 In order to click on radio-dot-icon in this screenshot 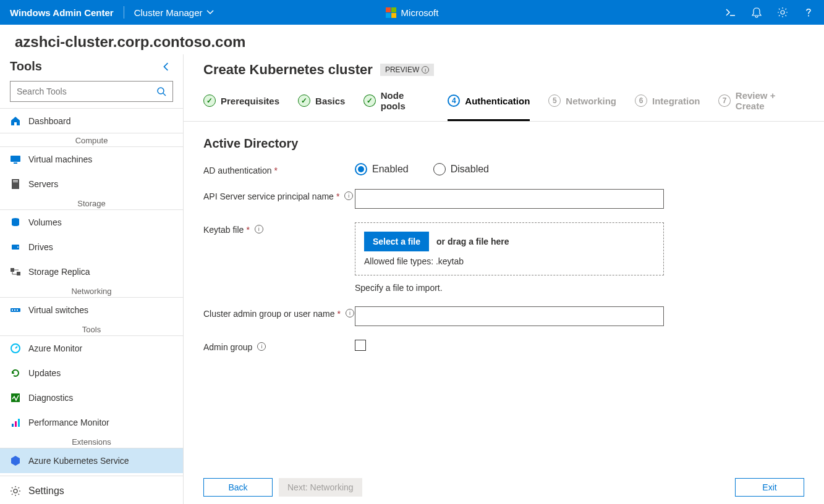, I will do `click(440, 169)`.